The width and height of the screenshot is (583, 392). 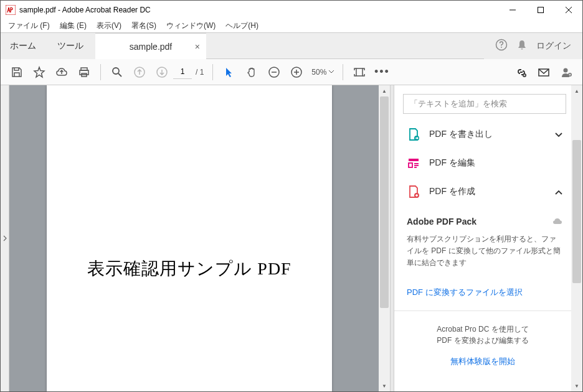 I want to click on tab-home: ホーム, so click(x=23, y=46).